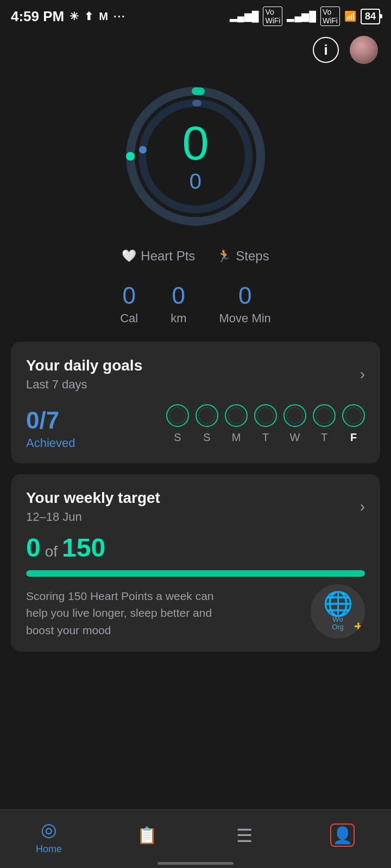 The width and height of the screenshot is (391, 868). What do you see at coordinates (49, 829) in the screenshot?
I see `home-icon: ◎` at bounding box center [49, 829].